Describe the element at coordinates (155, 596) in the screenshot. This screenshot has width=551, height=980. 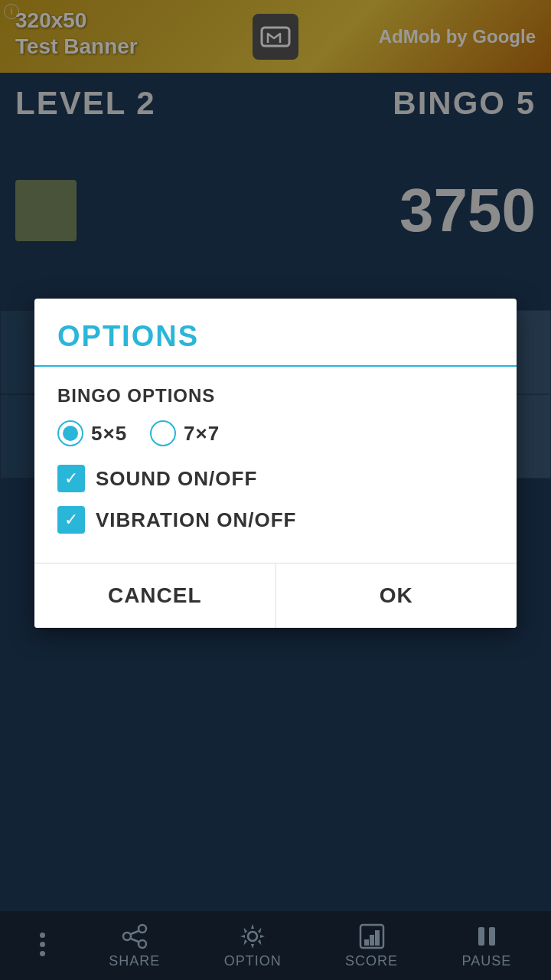
I see `cancel-button: CANCEL` at that location.